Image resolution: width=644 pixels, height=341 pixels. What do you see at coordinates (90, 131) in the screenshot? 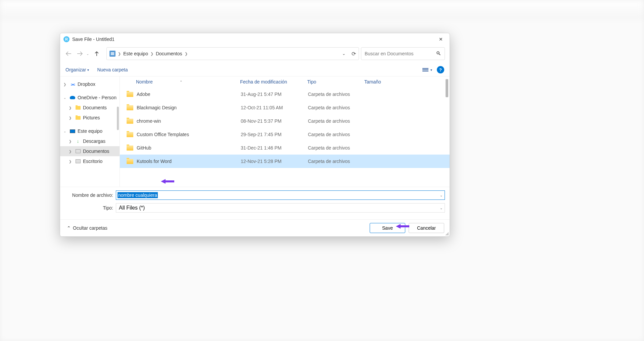
I see `tree-label: Este equipo` at bounding box center [90, 131].